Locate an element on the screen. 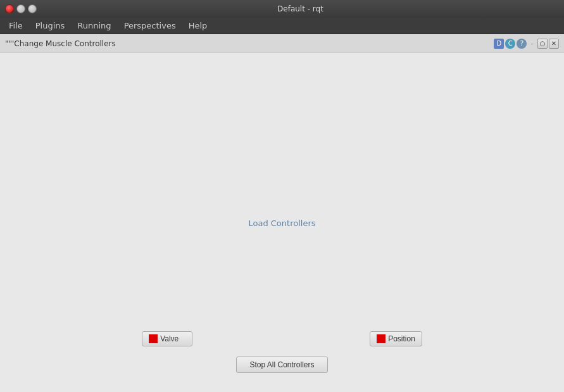  menu-item-perspectives: Perspectives is located at coordinates (150, 25).